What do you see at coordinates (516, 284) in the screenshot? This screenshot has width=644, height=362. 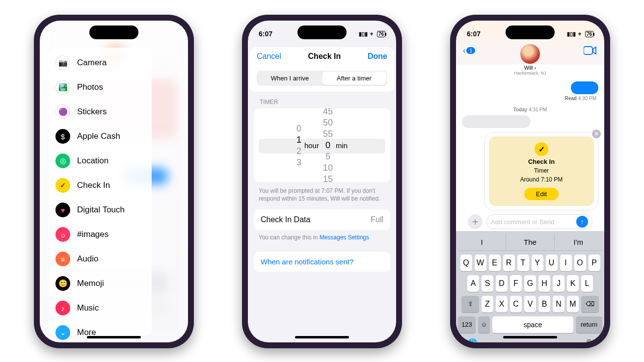 I see `key-f: F` at bounding box center [516, 284].